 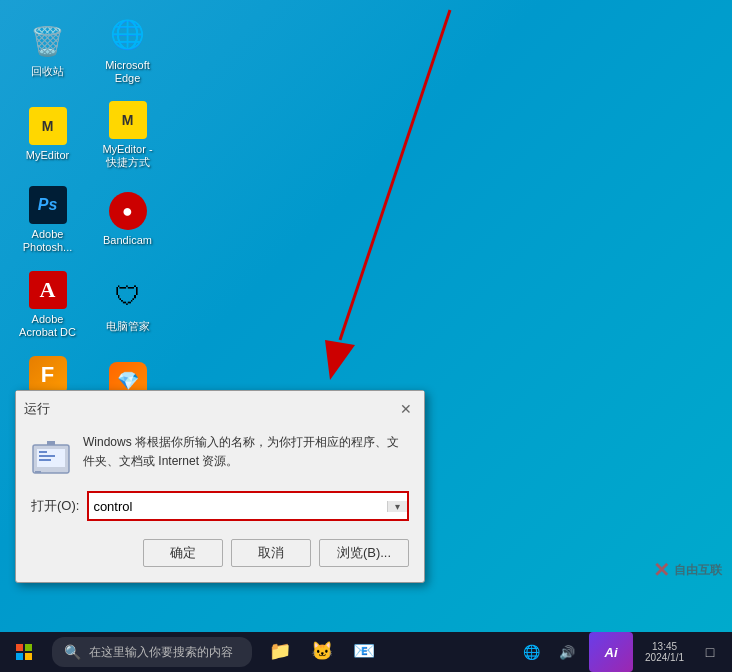 What do you see at coordinates (183, 553) in the screenshot?
I see `dialog-ok-button: 确定` at bounding box center [183, 553].